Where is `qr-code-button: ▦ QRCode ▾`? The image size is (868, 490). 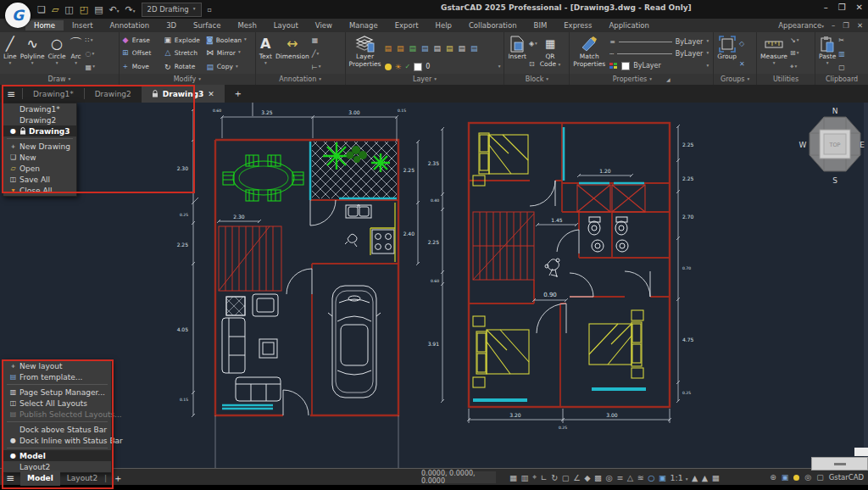 qr-code-button: ▦ QRCode ▾ is located at coordinates (550, 54).